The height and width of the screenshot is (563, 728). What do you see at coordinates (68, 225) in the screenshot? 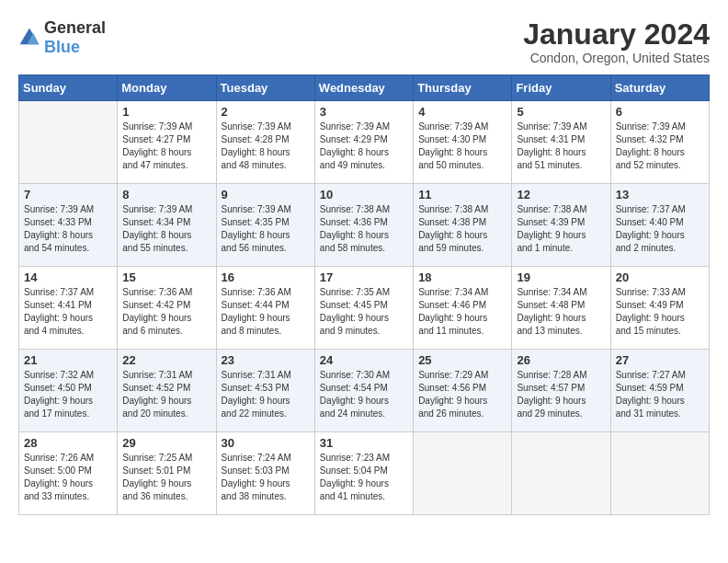
I see `calendar-day-cell: 7Sunrise: 7:39 AM Sunset: 4:33 PM Daylig…` at bounding box center [68, 225].